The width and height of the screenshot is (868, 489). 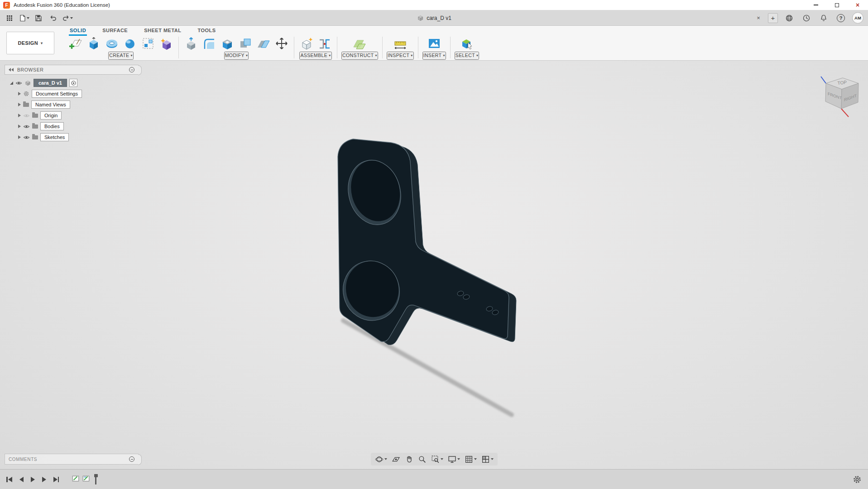 I want to click on minimize-button, so click(x=816, y=5).